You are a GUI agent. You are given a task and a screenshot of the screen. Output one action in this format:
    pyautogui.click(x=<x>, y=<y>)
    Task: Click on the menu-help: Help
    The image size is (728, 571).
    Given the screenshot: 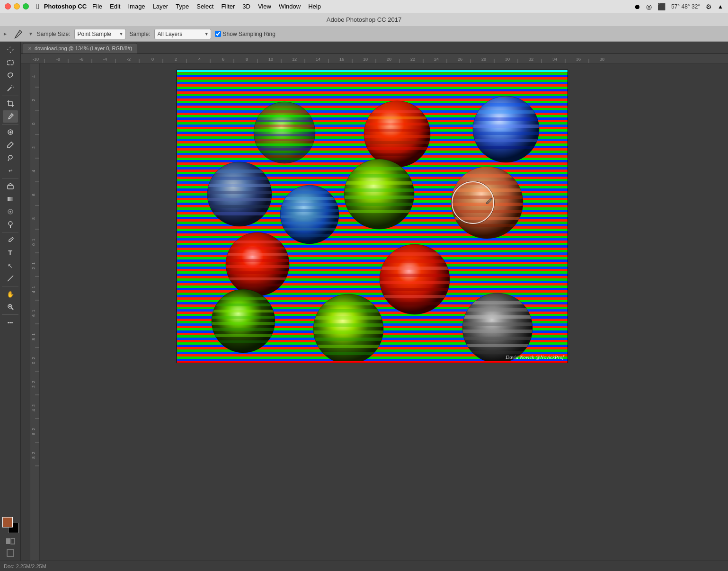 What is the action you would take?
    pyautogui.click(x=314, y=7)
    